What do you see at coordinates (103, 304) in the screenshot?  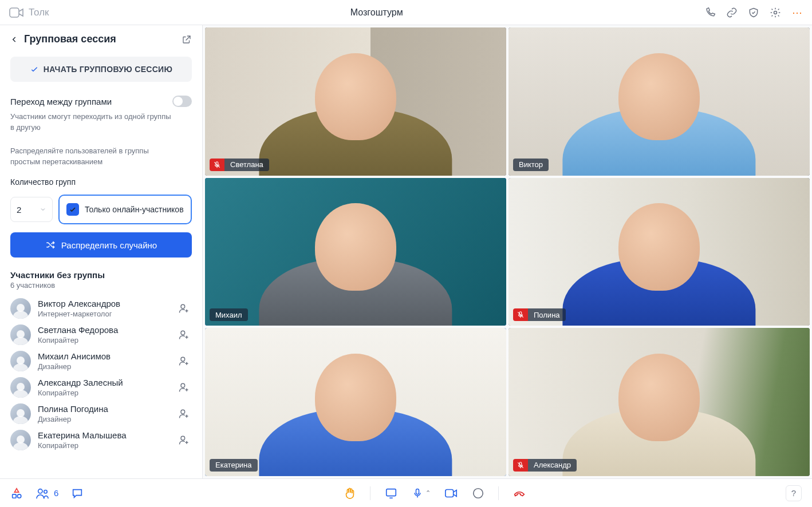 I see `participant-name: Виктор Александров` at bounding box center [103, 304].